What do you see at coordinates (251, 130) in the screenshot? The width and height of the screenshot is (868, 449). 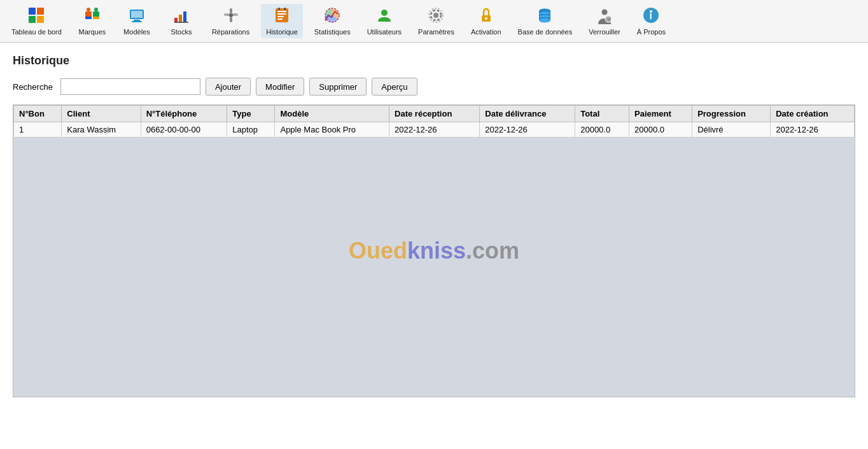 I see `table-cell: Laptop` at bounding box center [251, 130].